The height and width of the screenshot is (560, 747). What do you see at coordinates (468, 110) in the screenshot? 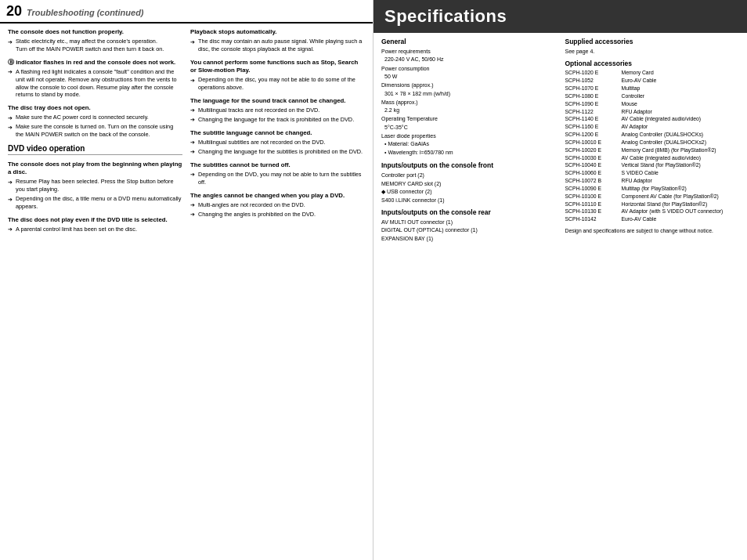
I see `spec-row: 2.2 kg` at bounding box center [468, 110].